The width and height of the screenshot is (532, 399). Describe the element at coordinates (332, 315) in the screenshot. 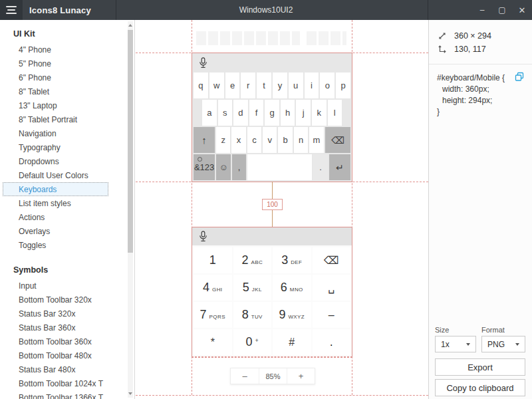

I see `numpad-key: –` at that location.